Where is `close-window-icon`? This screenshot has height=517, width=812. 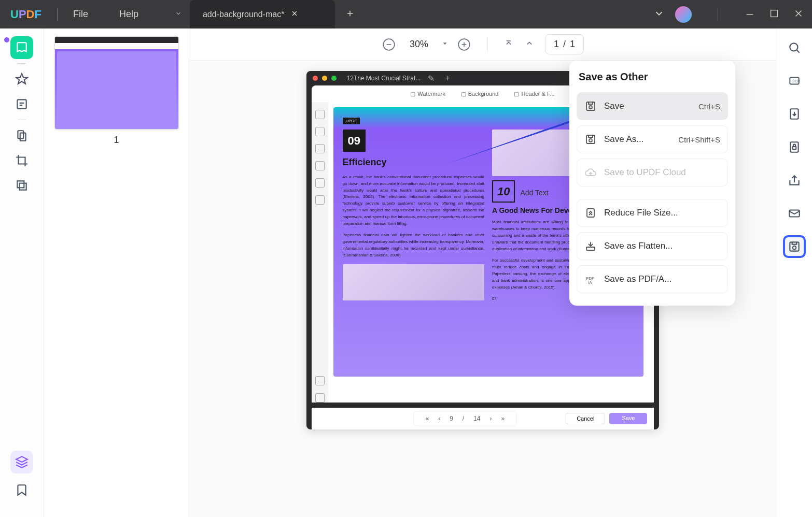
close-window-icon is located at coordinates (799, 15).